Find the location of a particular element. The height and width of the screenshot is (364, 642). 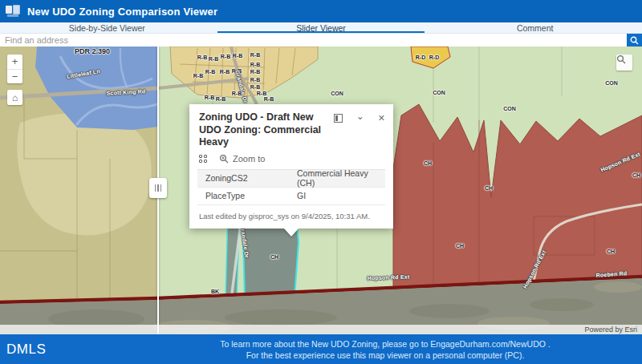

zoom-to-label: Zoom to is located at coordinates (249, 159).